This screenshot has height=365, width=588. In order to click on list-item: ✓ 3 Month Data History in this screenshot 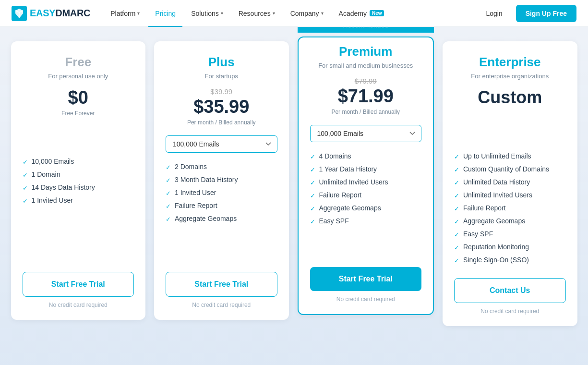, I will do `click(222, 180)`.